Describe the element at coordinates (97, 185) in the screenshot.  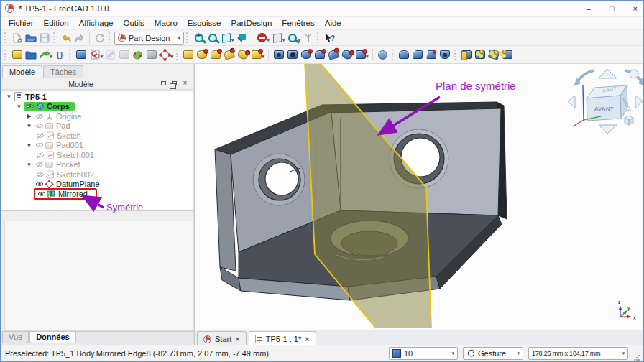
I see `tree-item-datumplane: DatumPlane` at that location.